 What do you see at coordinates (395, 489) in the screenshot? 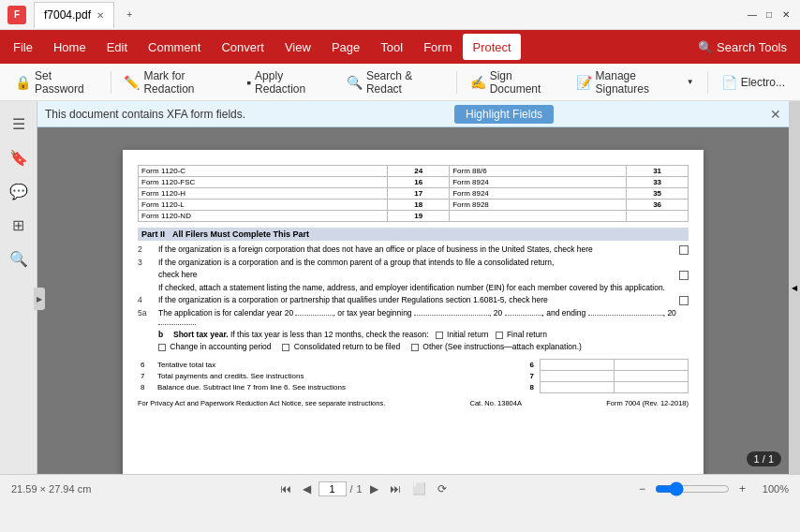
I see `last-page-btn: ⏭` at bounding box center [395, 489].